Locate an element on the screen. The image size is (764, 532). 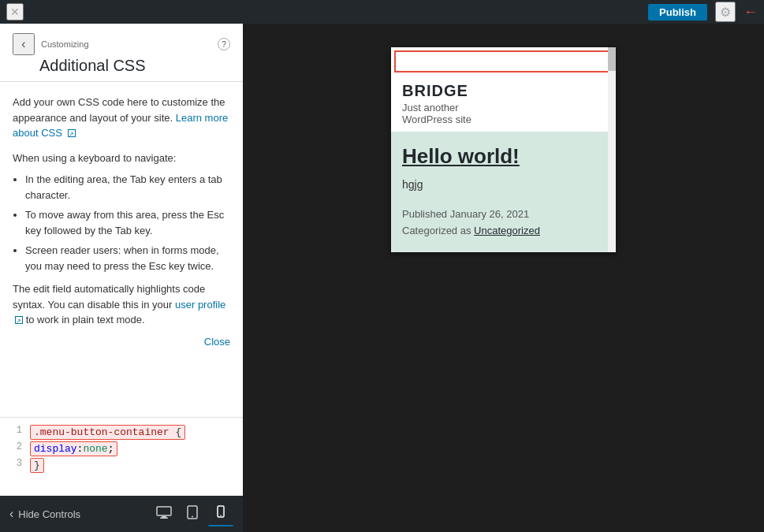
edit-field-paragraph: The edit field automatically highlights … is located at coordinates (121, 304).